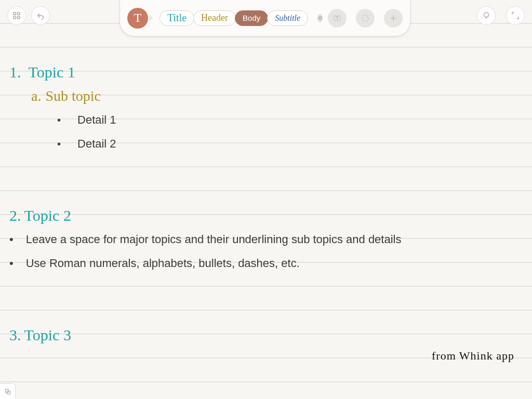 The image size is (532, 399). What do you see at coordinates (52, 72) in the screenshot?
I see `topic-1-label: Topic 1` at bounding box center [52, 72].